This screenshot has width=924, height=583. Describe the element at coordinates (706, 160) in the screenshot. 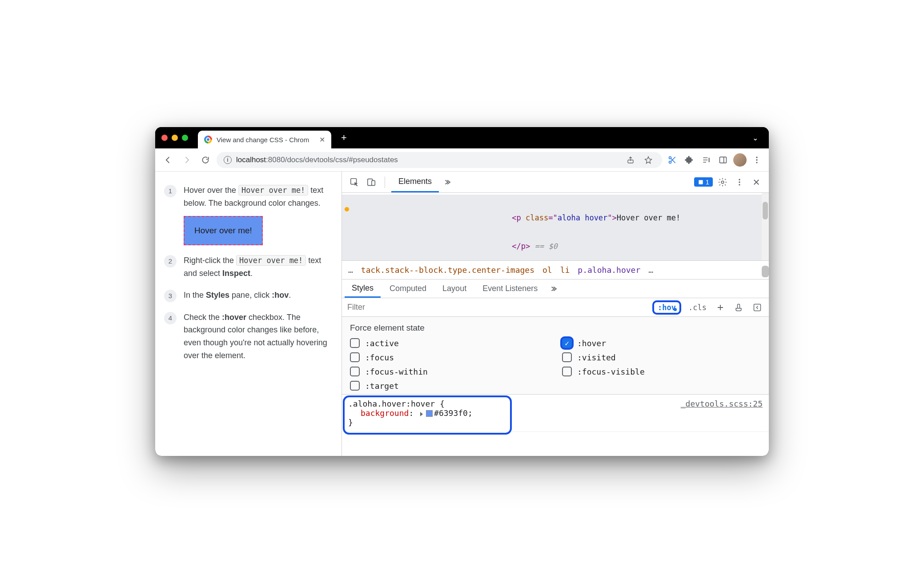

I see `reading-list-icon` at that location.